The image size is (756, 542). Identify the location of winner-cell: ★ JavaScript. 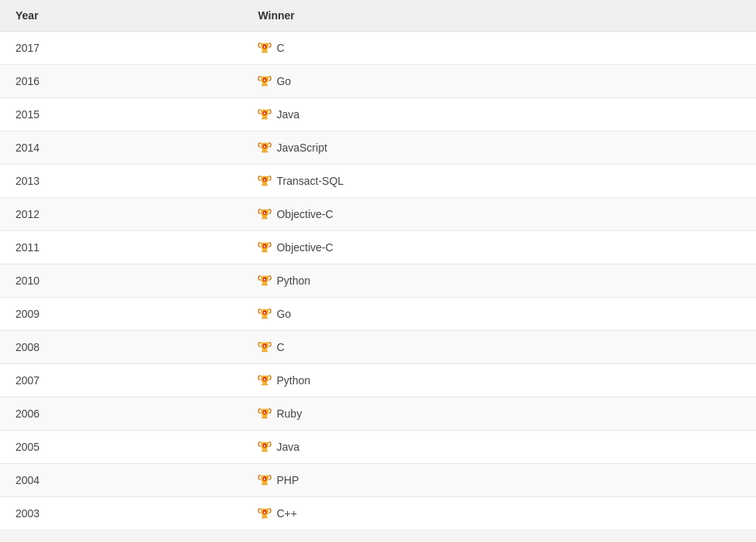
(499, 148).